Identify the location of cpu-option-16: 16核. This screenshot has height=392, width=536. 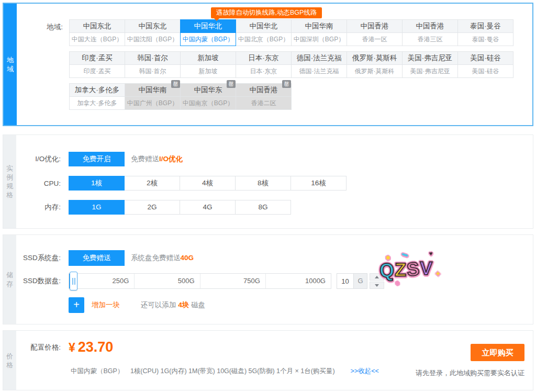
(318, 183).